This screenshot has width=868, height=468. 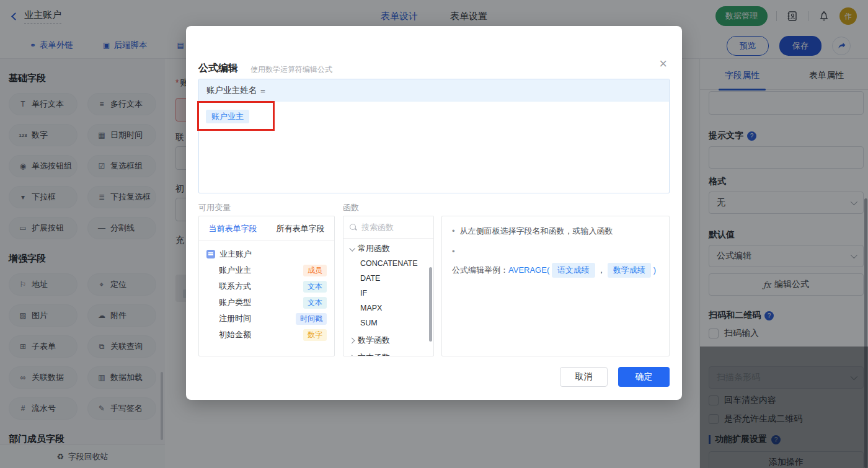 I want to click on type-badge-timestamp: 时间戳, so click(x=311, y=319).